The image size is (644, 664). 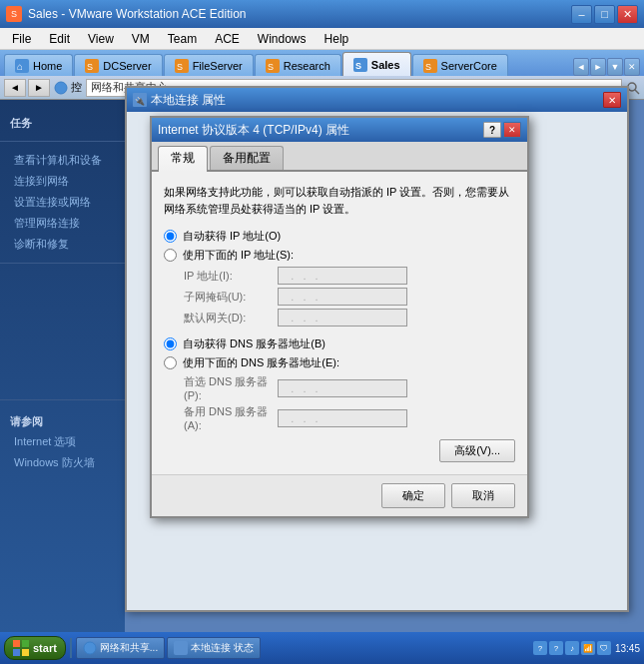 What do you see at coordinates (62, 182) in the screenshot?
I see `sidebar-item-connect-network: 连接到网络` at bounding box center [62, 182].